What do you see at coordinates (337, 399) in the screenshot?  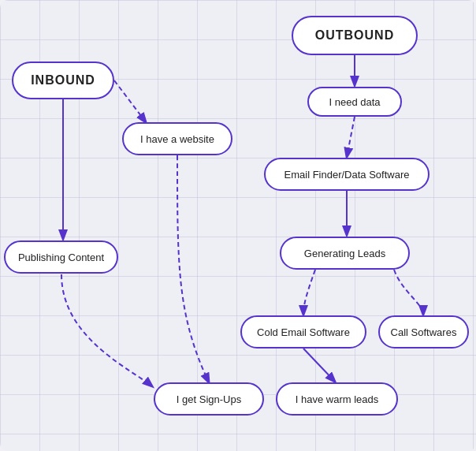 I see `node-warm_leads: I have warm leads` at bounding box center [337, 399].